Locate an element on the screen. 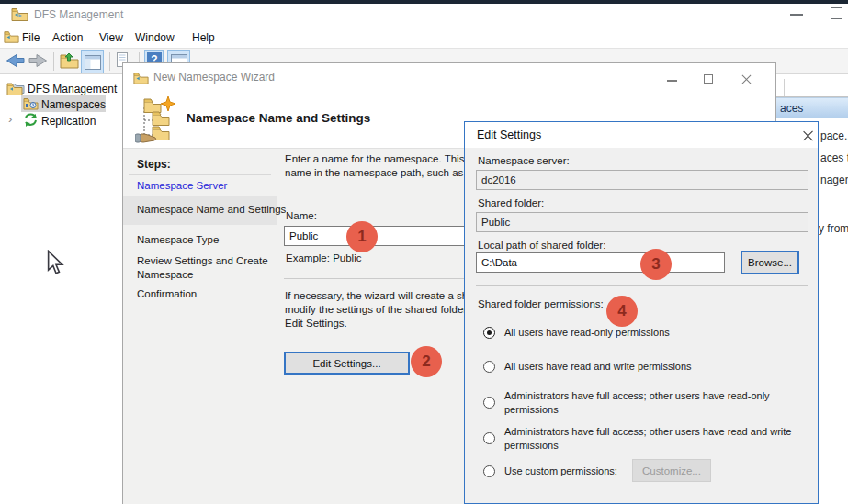 Image resolution: width=848 pixels, height=504 pixels. radio-admin-full-users-write is located at coordinates (489, 439).